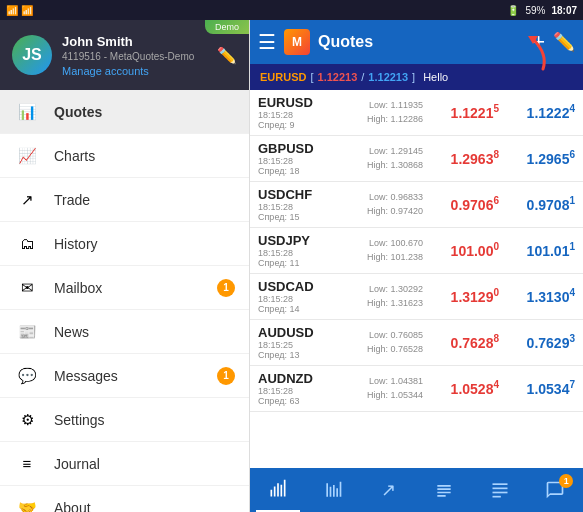  Describe the element at coordinates (302, 158) in the screenshot. I see `quote-info: GBPUSD 18:15:28 Спред: 18` at that location.